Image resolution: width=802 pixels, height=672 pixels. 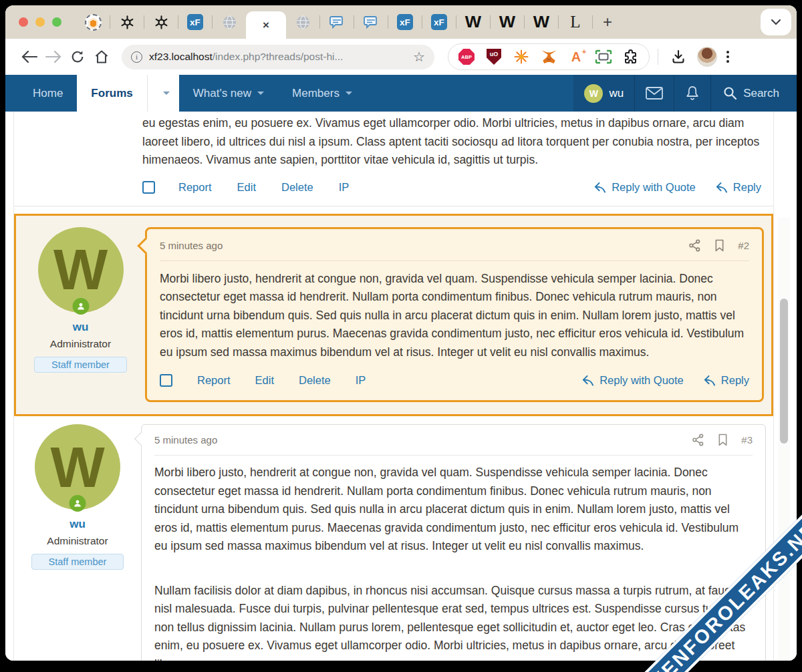 What do you see at coordinates (707, 57) in the screenshot?
I see `browser-profile-avatar` at bounding box center [707, 57].